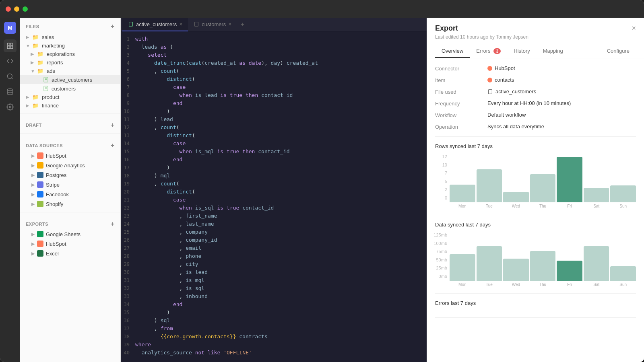 The width and height of the screenshot is (644, 362). What do you see at coordinates (623, 274) in the screenshot?
I see `bar-sun` at bounding box center [623, 274].